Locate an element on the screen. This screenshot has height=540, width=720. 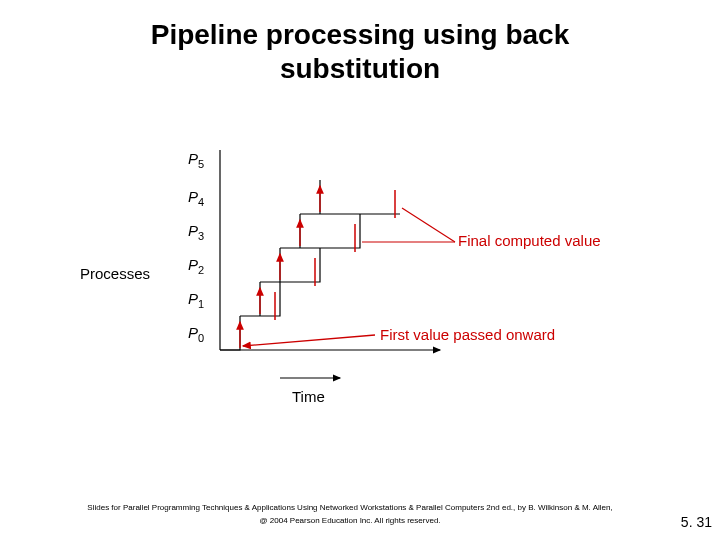
title-line-1: Pipeline processing using back is located at coordinates (360, 34).